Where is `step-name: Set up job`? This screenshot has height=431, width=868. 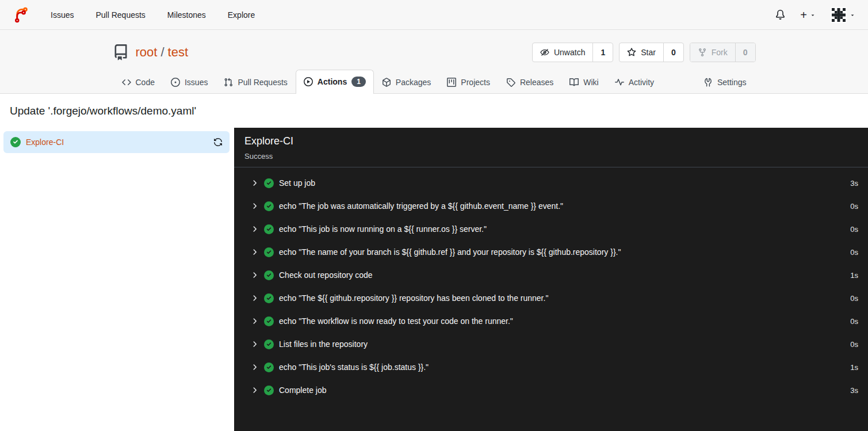 step-name: Set up job is located at coordinates (297, 183).